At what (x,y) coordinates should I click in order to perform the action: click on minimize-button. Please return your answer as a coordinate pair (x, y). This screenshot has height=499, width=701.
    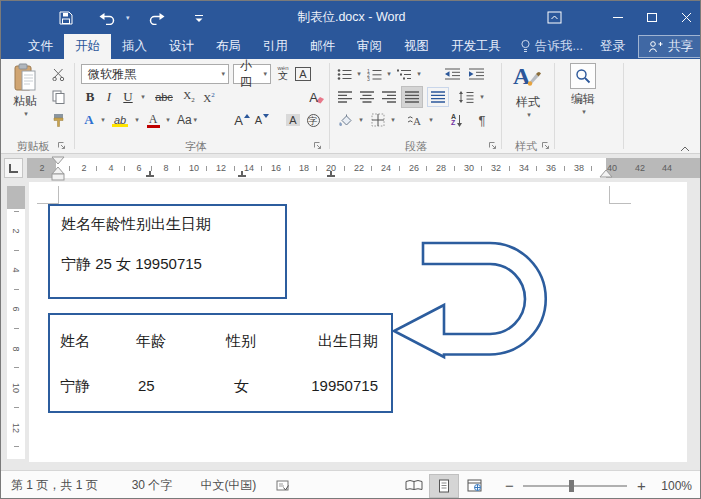
    Looking at the image, I should click on (618, 18).